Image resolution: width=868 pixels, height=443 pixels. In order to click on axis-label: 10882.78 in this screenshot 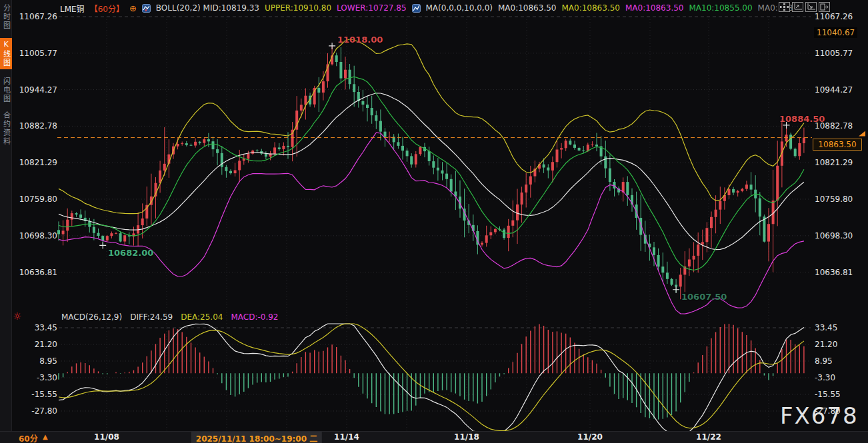, I will do `click(39, 126)`.